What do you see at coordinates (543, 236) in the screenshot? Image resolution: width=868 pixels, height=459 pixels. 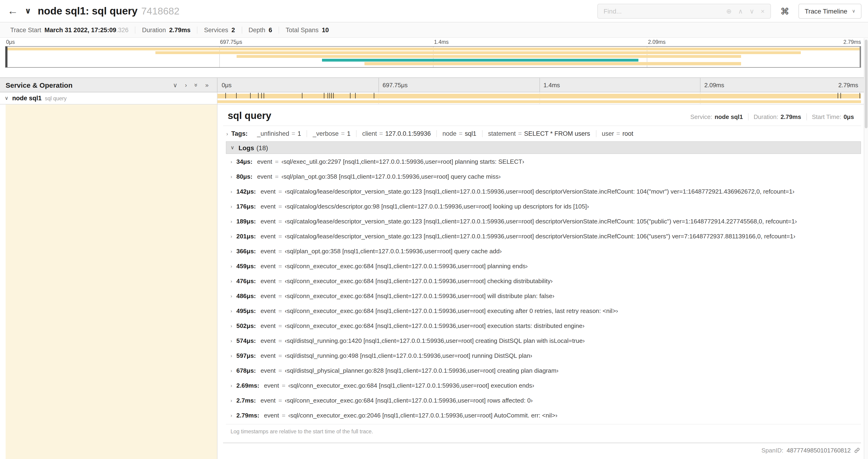 I see `log-entry: › 201μs: event = ‹sql/catalog/lease/desc…` at bounding box center [543, 236].